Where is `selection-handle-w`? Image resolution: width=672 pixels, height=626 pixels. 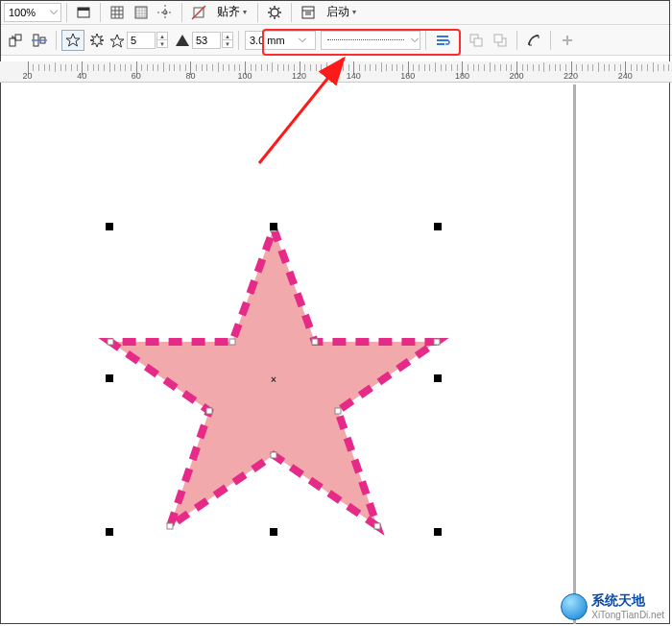
selection-handle-w is located at coordinates (109, 378).